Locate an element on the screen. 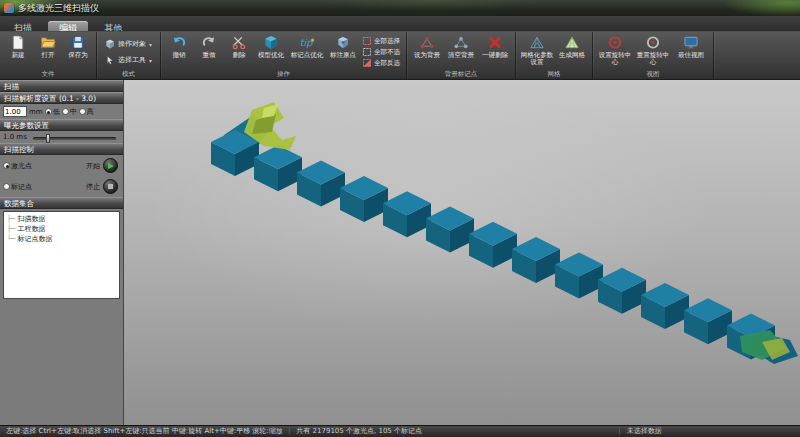 This screenshot has width=800, height=437. button-label: 标注原点 is located at coordinates (343, 55).